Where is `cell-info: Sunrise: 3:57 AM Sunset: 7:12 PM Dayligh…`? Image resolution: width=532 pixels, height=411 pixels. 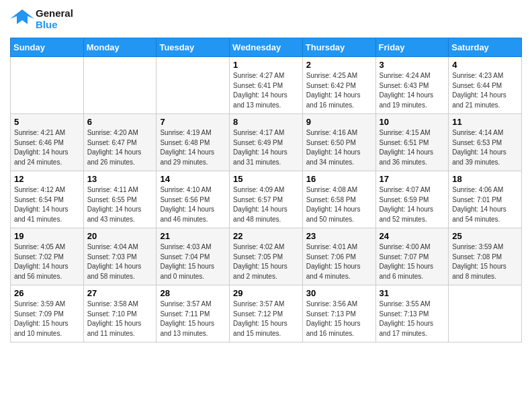
cell-info: Sunrise: 3:57 AM Sunset: 7:12 PM Dayligh… is located at coordinates (266, 319).